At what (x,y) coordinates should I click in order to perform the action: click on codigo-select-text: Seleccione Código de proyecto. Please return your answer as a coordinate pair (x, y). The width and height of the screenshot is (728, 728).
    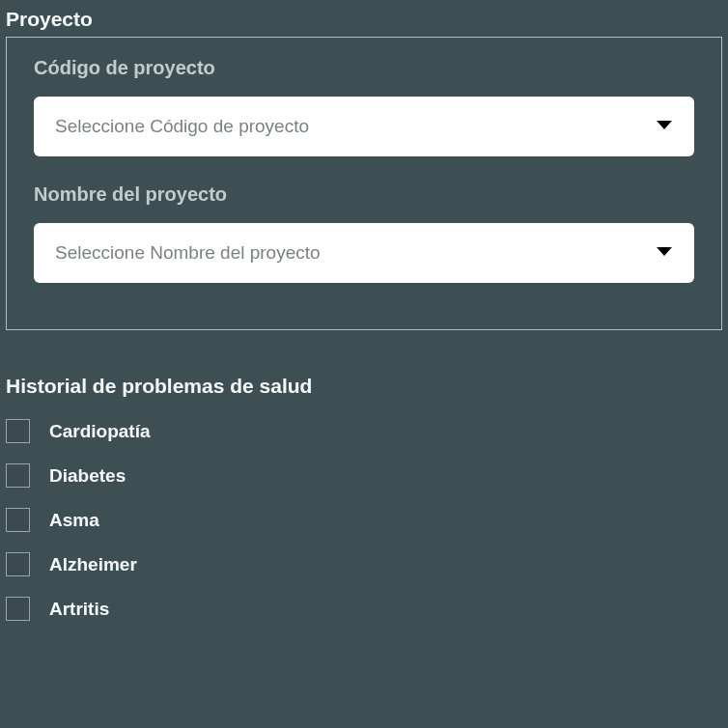
    Looking at the image, I should click on (182, 126).